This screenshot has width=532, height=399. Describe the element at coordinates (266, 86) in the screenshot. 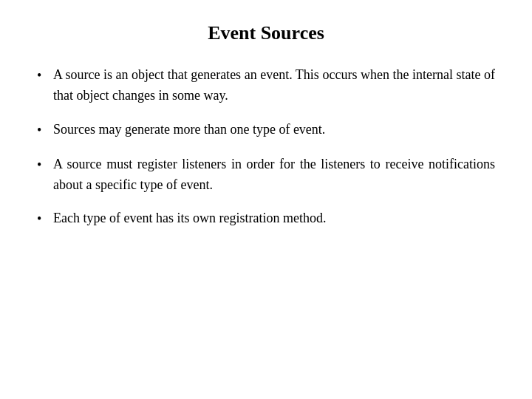

I see `list-item: • A source is an object that generates a…` at that location.